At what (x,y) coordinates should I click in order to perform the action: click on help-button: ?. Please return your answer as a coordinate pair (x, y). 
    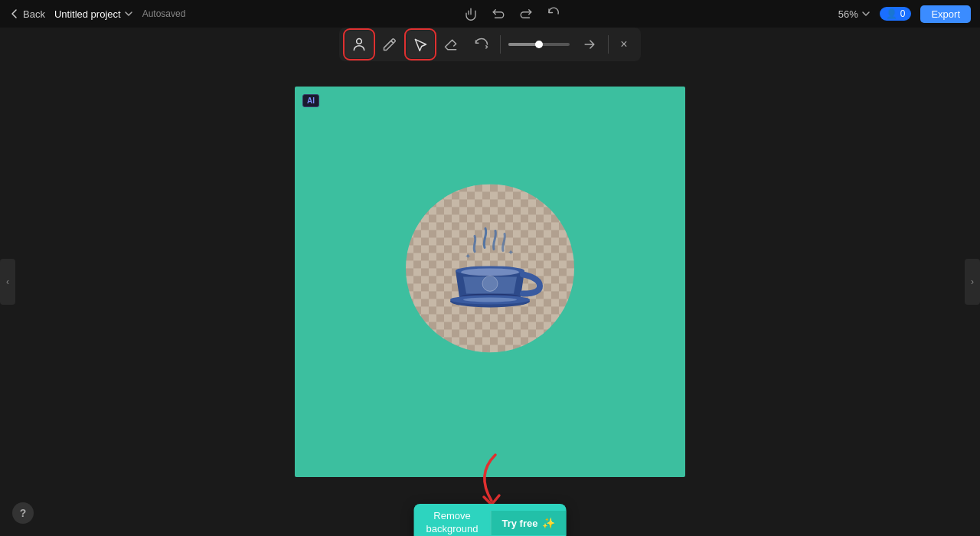
    Looking at the image, I should click on (23, 513).